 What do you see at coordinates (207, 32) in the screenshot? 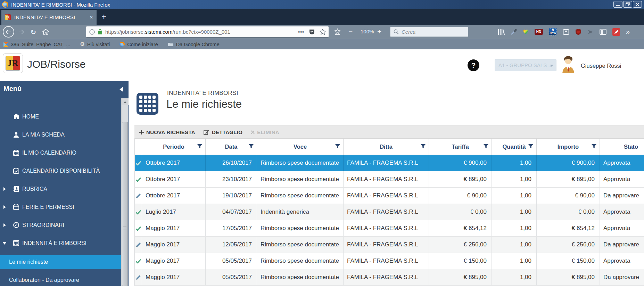
I see `url-bar: https://jobrisorse.sistemi.com/run.bc?ct…` at bounding box center [207, 32].